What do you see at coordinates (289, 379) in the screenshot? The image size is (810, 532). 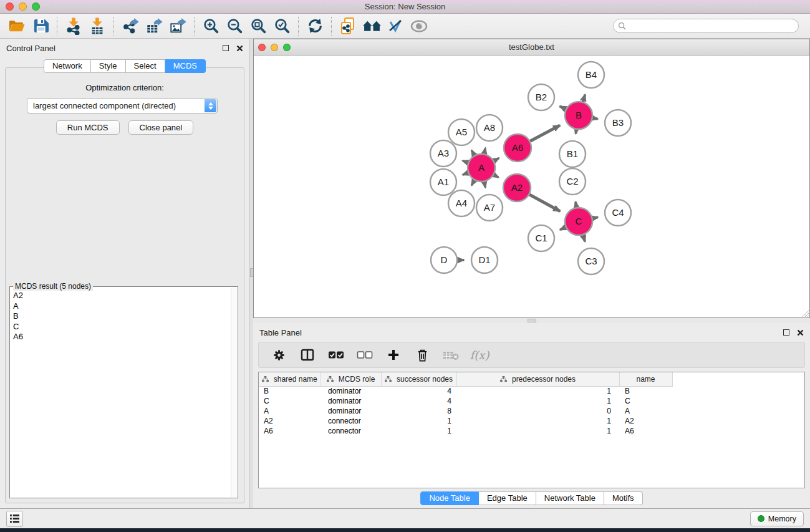 I see `column-header-shared-name: shared name` at bounding box center [289, 379].